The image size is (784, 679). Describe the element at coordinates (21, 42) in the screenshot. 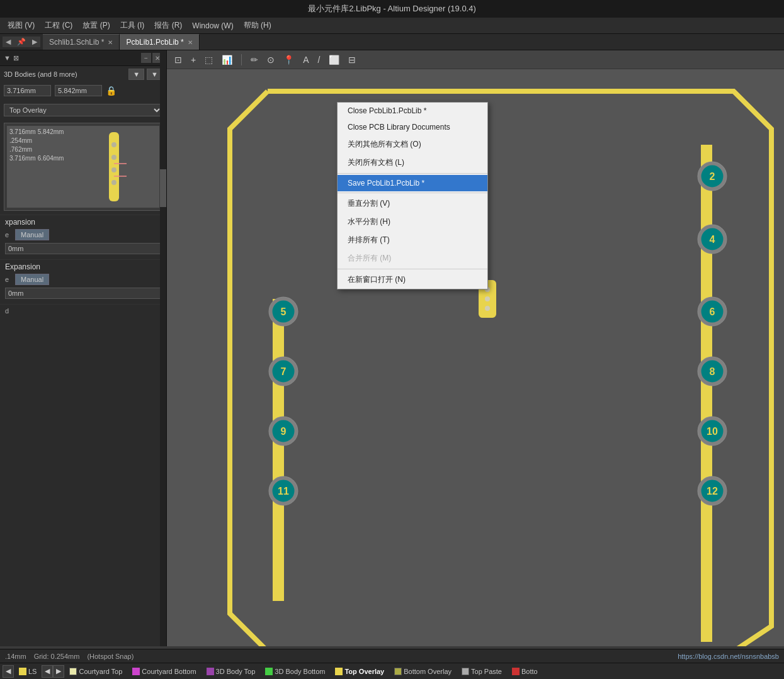

I see `tab-pin: 📌` at that location.